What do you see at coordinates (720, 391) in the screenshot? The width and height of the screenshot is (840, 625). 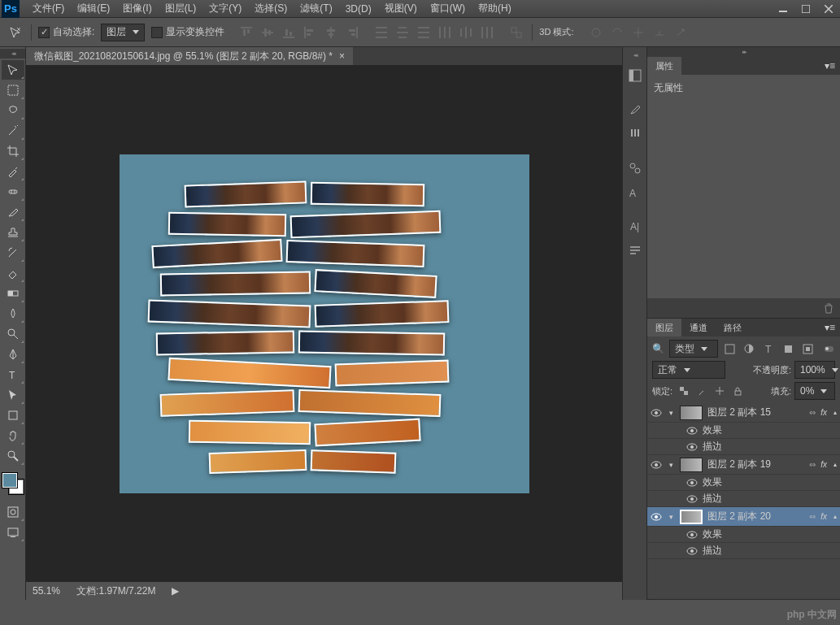 I see `lock-position-icon` at bounding box center [720, 391].